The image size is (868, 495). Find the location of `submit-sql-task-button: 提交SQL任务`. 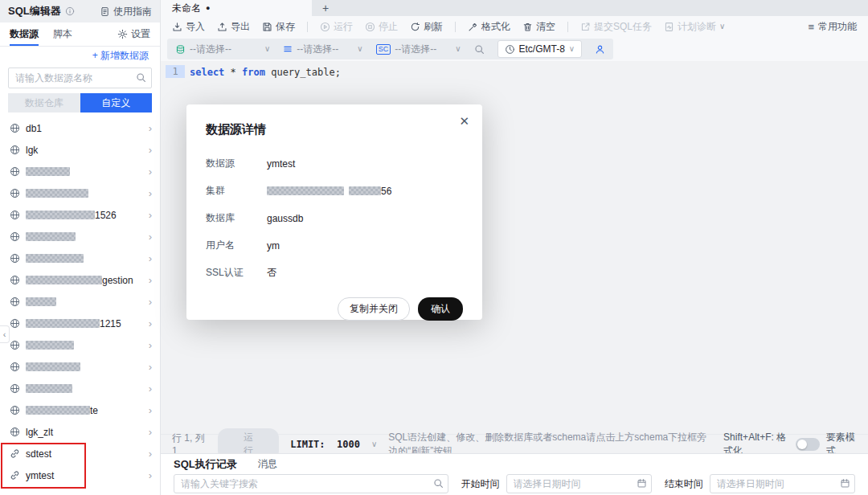

submit-sql-task-button: 提交SQL任务 is located at coordinates (616, 27).